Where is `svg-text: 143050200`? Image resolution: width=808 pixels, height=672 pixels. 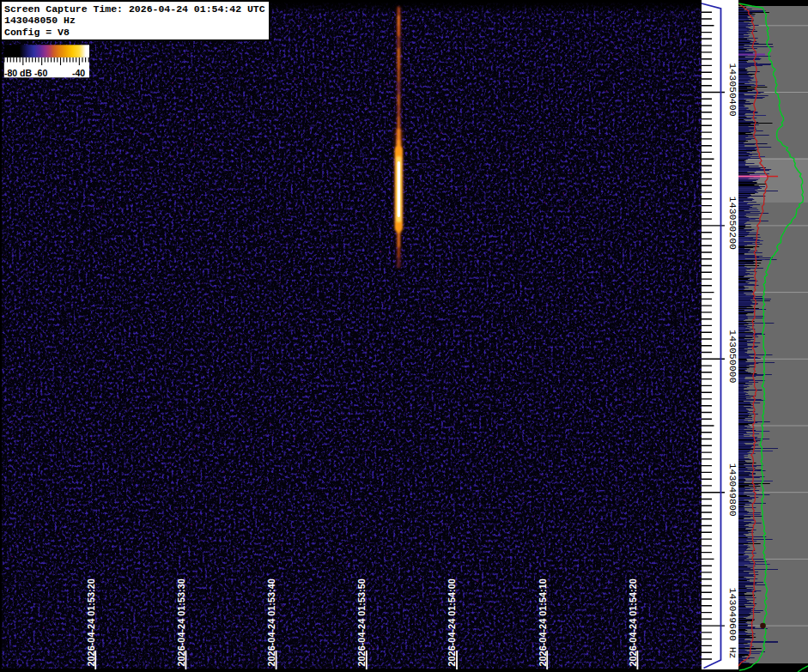
svg-text: 143050200 is located at coordinates (733, 223).